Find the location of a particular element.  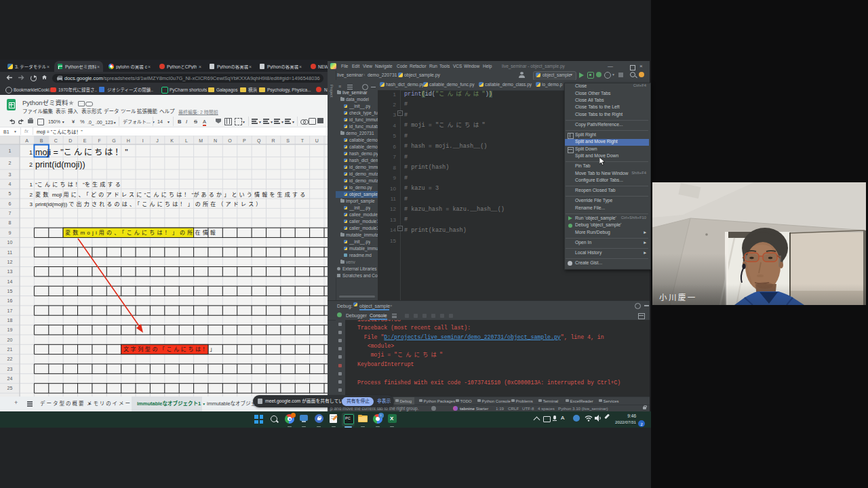

svg-text: 5 is located at coordinates (10, 194).